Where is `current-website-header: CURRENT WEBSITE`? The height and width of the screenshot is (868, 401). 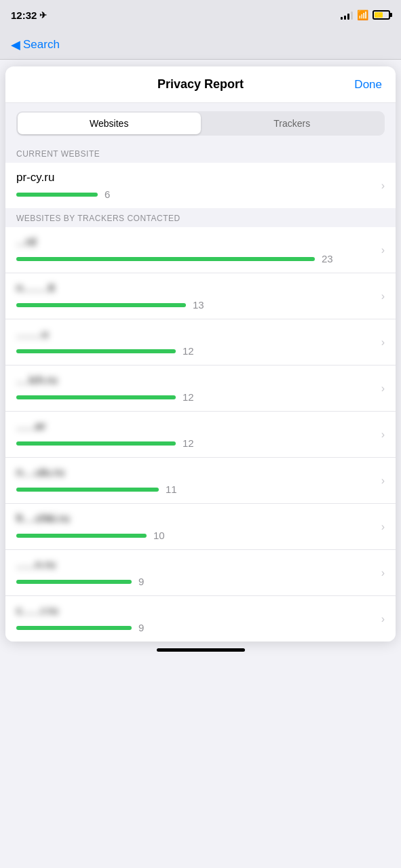
current-website-header: CURRENT WEBSITE is located at coordinates (201, 153).